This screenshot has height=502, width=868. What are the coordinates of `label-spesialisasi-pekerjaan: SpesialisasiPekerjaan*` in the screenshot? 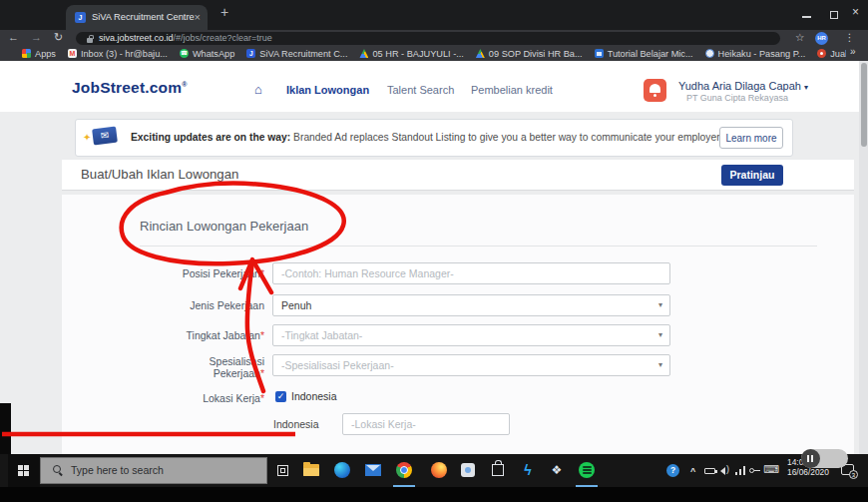 It's located at (202, 367).